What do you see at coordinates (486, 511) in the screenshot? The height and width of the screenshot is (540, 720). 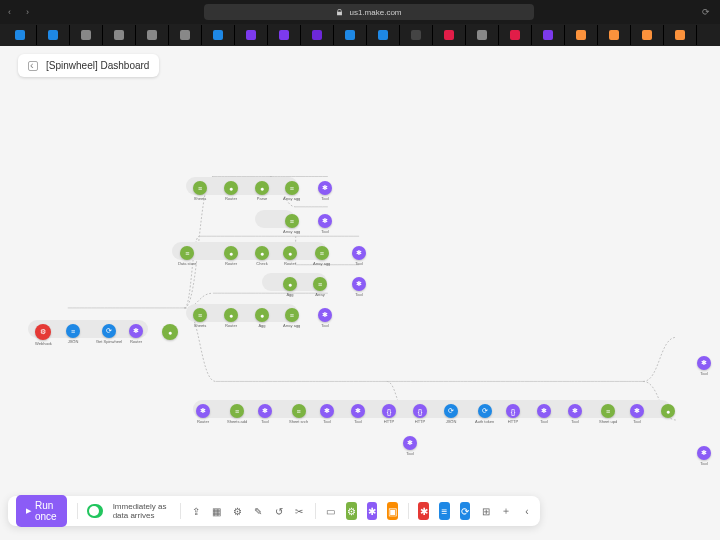 I see `more-apps-button: ⊞` at bounding box center [486, 511].